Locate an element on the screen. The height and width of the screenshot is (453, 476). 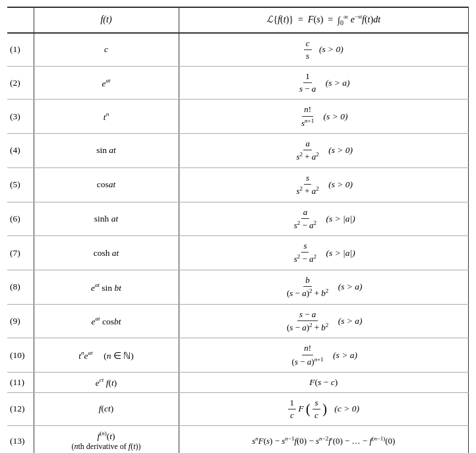
row-ft-9: eat cosbt is located at coordinates (106, 321).